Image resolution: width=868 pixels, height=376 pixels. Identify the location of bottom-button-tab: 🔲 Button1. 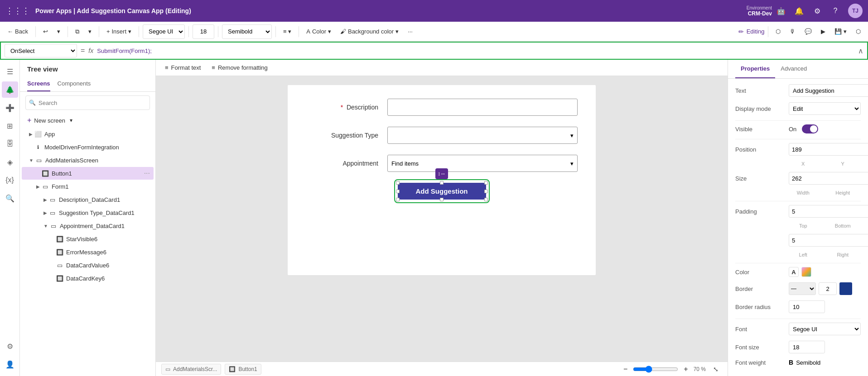
(243, 369).